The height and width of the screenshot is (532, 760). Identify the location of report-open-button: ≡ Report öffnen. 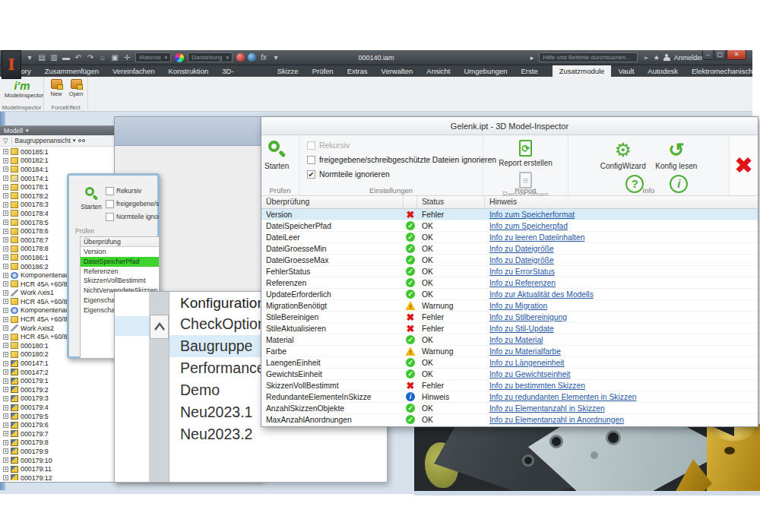
(525, 185).